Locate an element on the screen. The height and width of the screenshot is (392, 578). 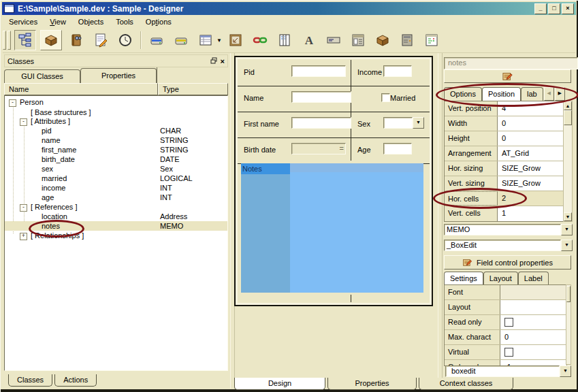
scrollbar-thumb is located at coordinates (568, 118).